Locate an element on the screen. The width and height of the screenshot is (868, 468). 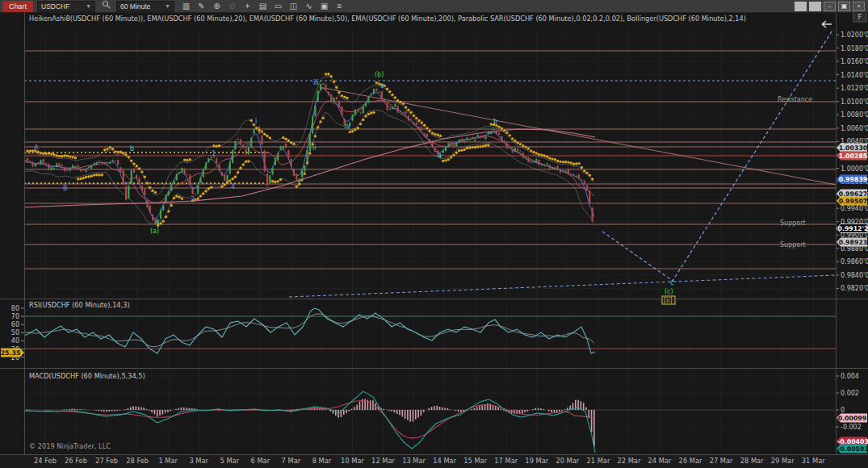
svg-text: (b) is located at coordinates (379, 74).